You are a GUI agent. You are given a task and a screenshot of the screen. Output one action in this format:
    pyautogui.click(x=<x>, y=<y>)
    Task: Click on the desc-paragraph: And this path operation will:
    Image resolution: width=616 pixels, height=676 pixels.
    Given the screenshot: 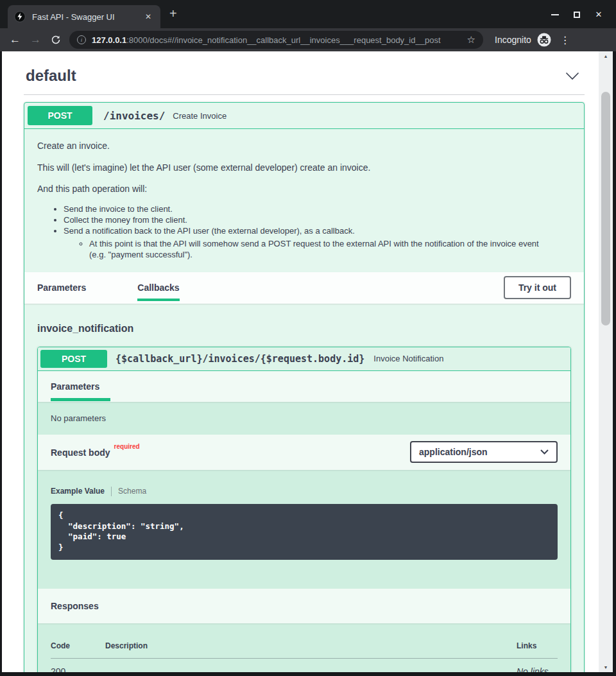 What is the action you would take?
    pyautogui.click(x=304, y=189)
    